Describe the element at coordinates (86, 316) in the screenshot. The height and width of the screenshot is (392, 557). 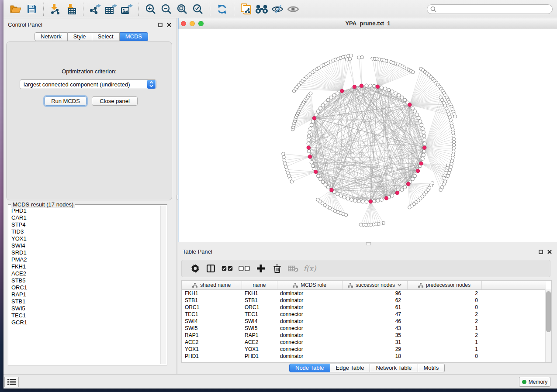
I see `mcds-result-item: TEC1` at that location.